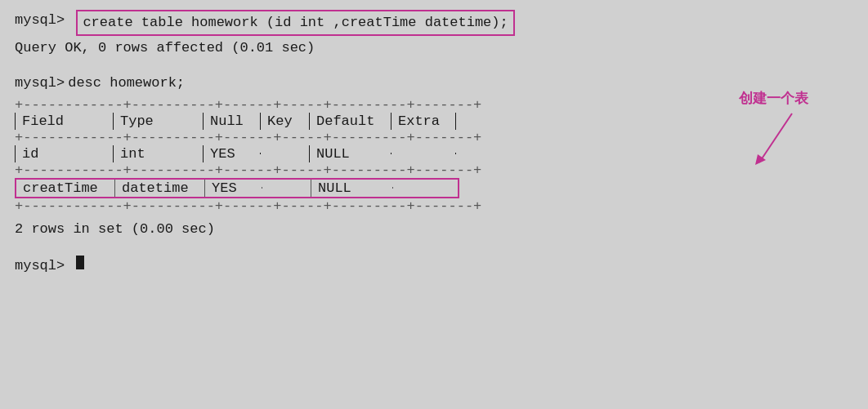 The height and width of the screenshot is (409, 868). Describe the element at coordinates (434, 206) in the screenshot. I see `sep-bottom: +------------+----------+------+-----+--…` at that location.